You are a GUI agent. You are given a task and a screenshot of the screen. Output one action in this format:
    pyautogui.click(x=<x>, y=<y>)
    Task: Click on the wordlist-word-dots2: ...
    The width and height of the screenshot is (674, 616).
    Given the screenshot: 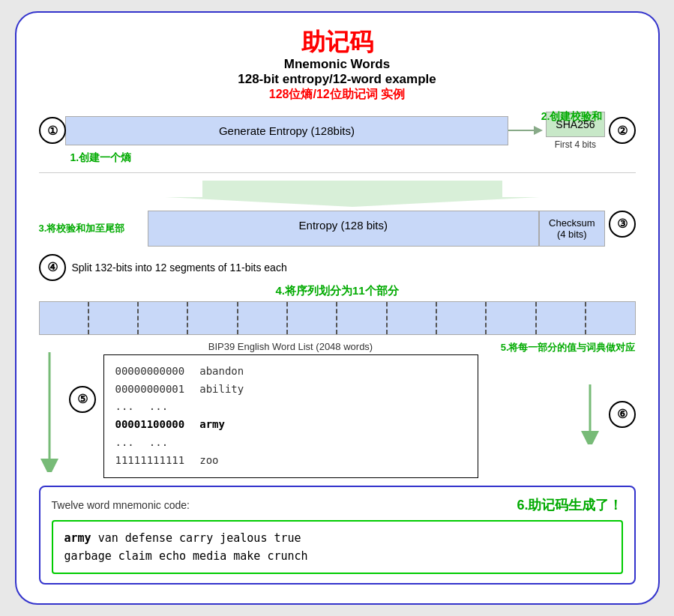 What is the action you would take?
    pyautogui.click(x=159, y=443)
    